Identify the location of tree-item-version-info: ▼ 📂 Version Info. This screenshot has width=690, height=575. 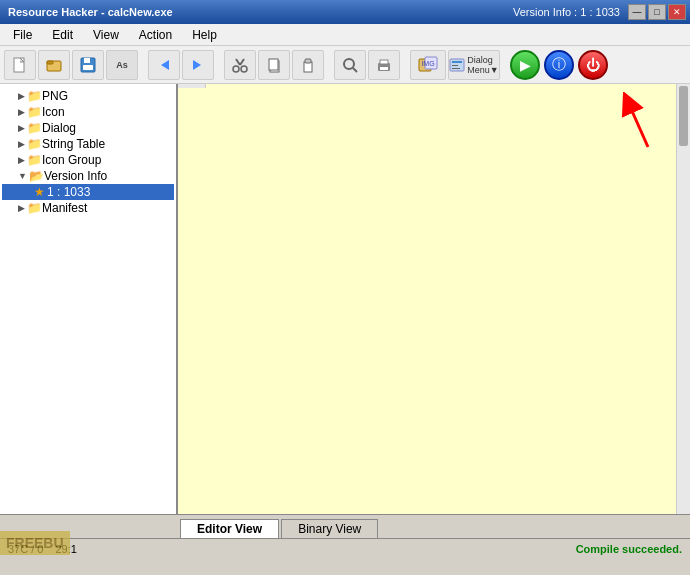
(88, 176).